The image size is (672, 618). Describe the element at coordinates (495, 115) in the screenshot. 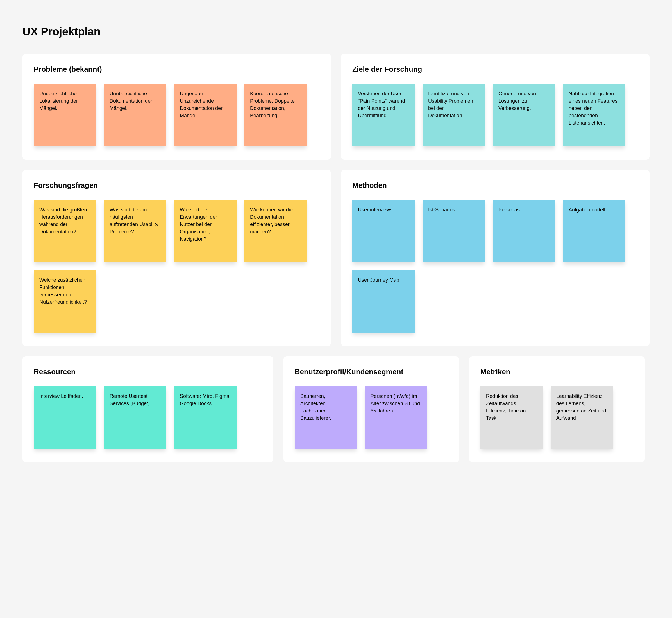

I see `notes-goals: Verstehen der User "Pain Points" wärend …` at that location.